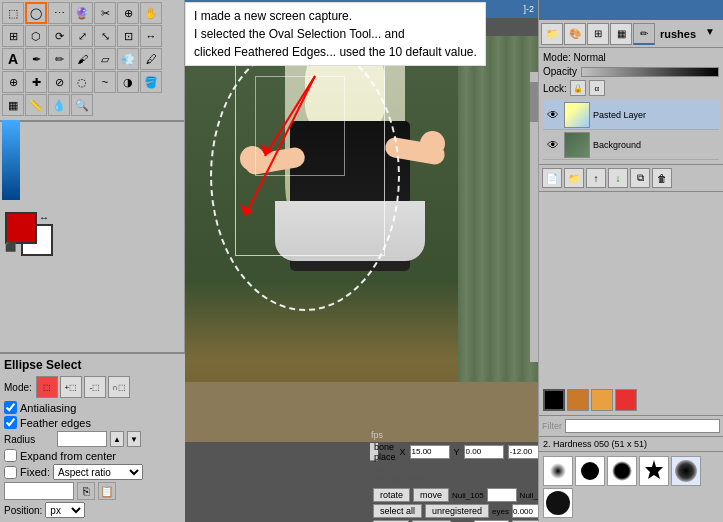 The width and height of the screenshot is (723, 522). What do you see at coordinates (105, 59) in the screenshot?
I see `tool-eraser: ▱` at bounding box center [105, 59].